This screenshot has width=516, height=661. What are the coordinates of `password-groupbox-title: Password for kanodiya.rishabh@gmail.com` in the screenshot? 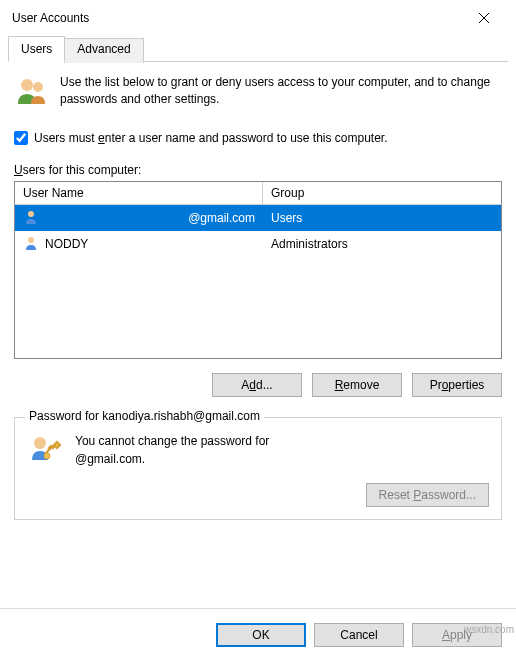 It's located at (144, 416).